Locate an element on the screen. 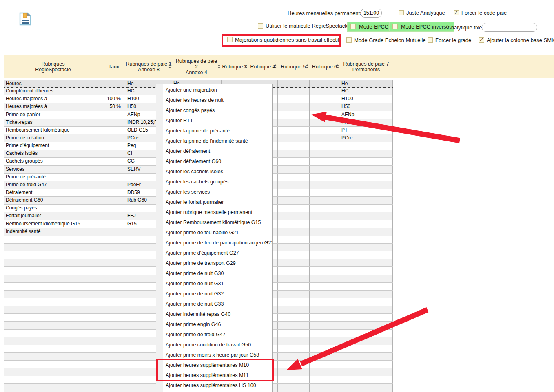 The width and height of the screenshot is (554, 392). forcer-code-paie-checkbox is located at coordinates (456, 13).